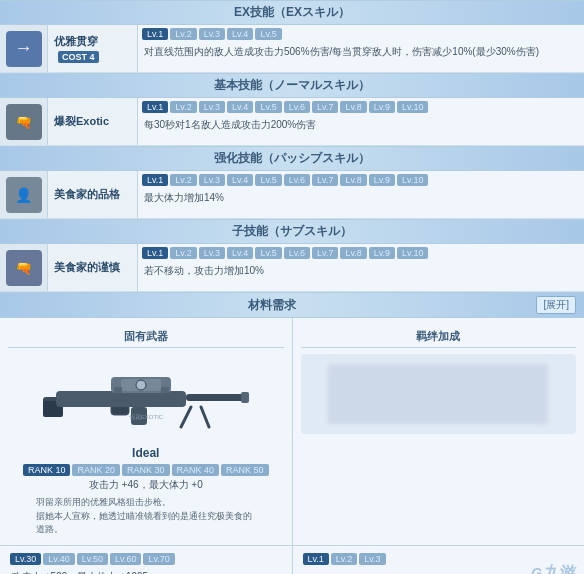  I want to click on sub-skill-section: 子技能（サブスキル） 🔫 美食家的谨慎 Lv.1 Lv.2 Lv.3 Lv.4 …, so click(292, 256).